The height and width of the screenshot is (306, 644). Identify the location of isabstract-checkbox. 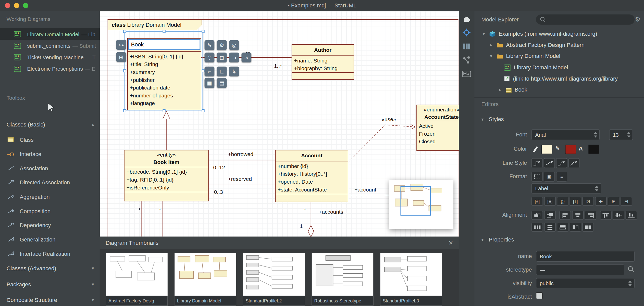
(539, 296).